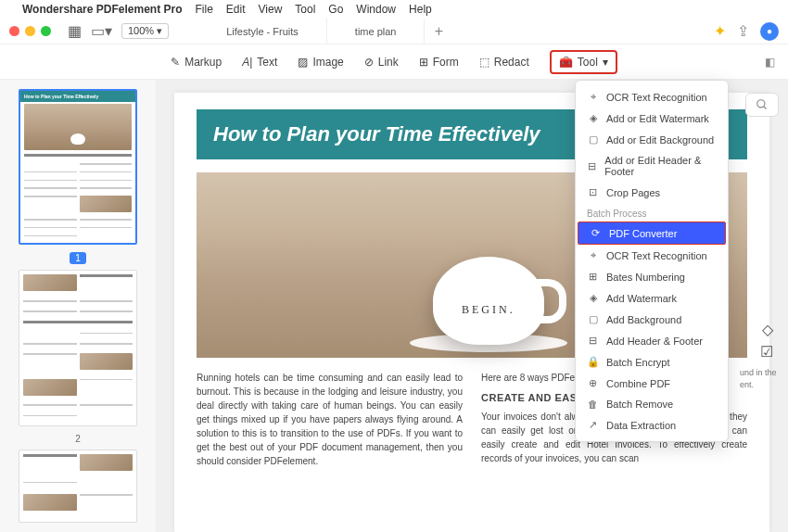 The height and width of the screenshot is (532, 788). I want to click on layout-dropdown-icon: ▭▾, so click(102, 32).